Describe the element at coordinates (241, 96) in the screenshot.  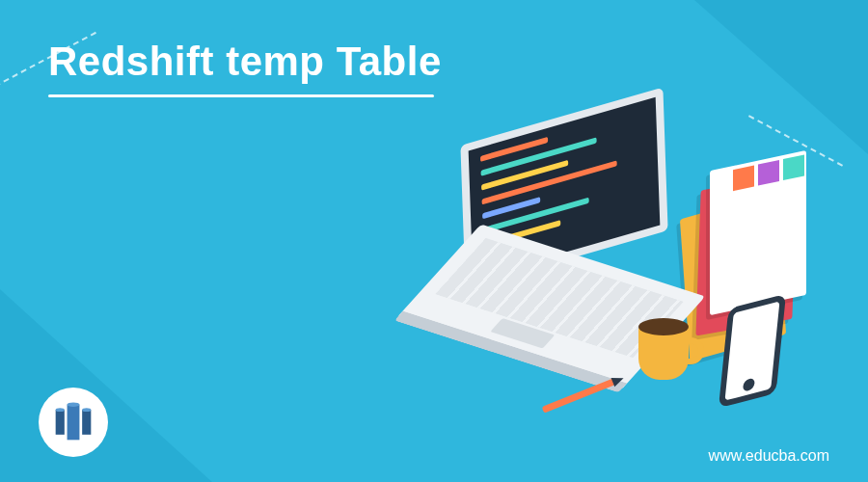
I see `title-underline` at that location.